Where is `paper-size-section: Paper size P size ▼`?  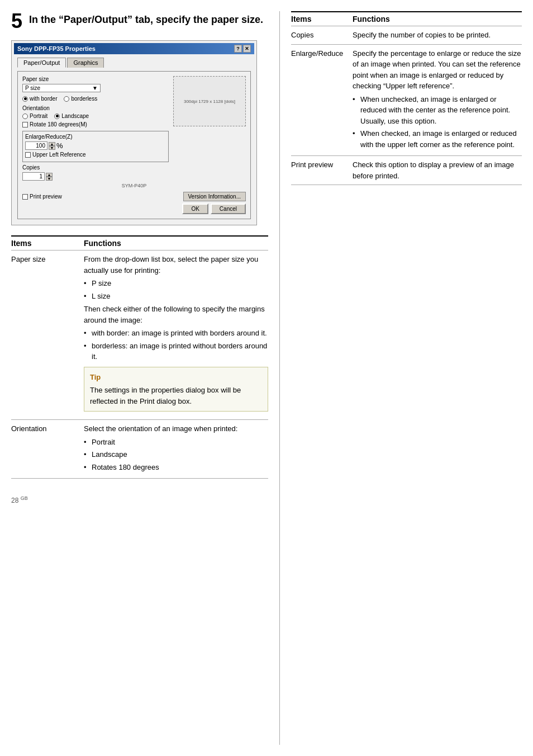 paper-size-section: Paper size P size ▼ is located at coordinates (96, 84).